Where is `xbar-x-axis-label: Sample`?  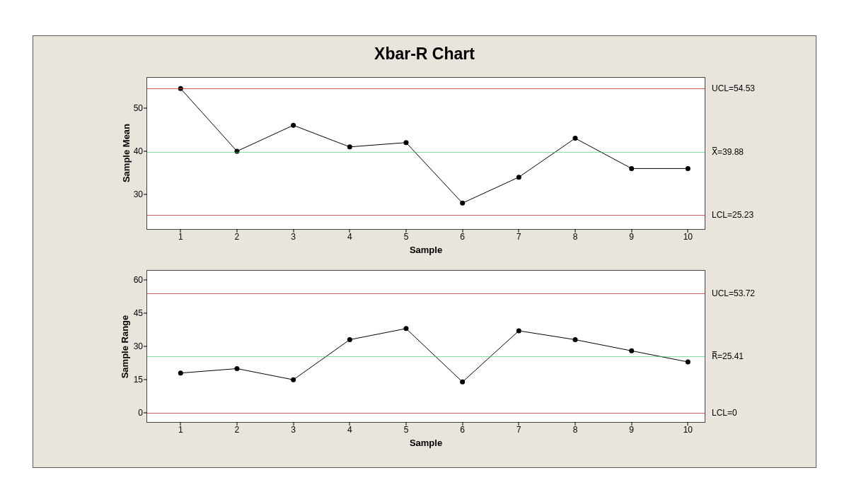
xbar-x-axis-label: Sample is located at coordinates (426, 250).